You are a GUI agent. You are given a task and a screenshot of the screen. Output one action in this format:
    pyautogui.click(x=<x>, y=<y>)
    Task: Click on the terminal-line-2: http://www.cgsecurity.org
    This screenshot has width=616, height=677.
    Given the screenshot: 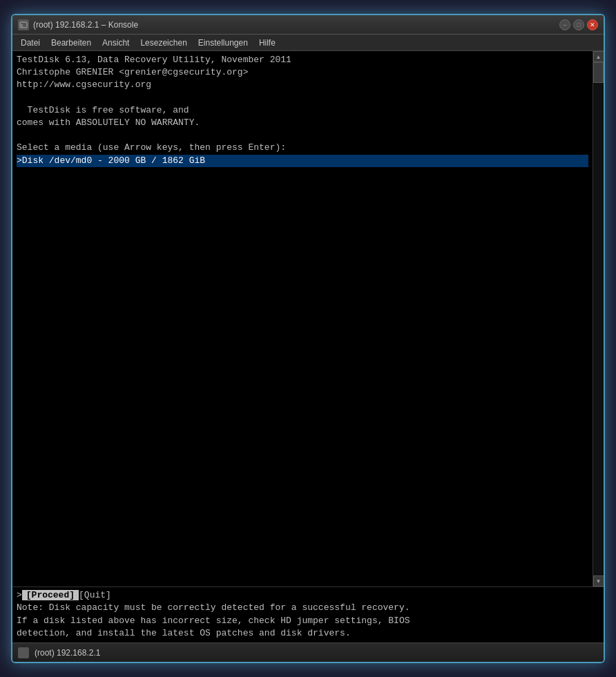 What is the action you would take?
    pyautogui.click(x=302, y=85)
    